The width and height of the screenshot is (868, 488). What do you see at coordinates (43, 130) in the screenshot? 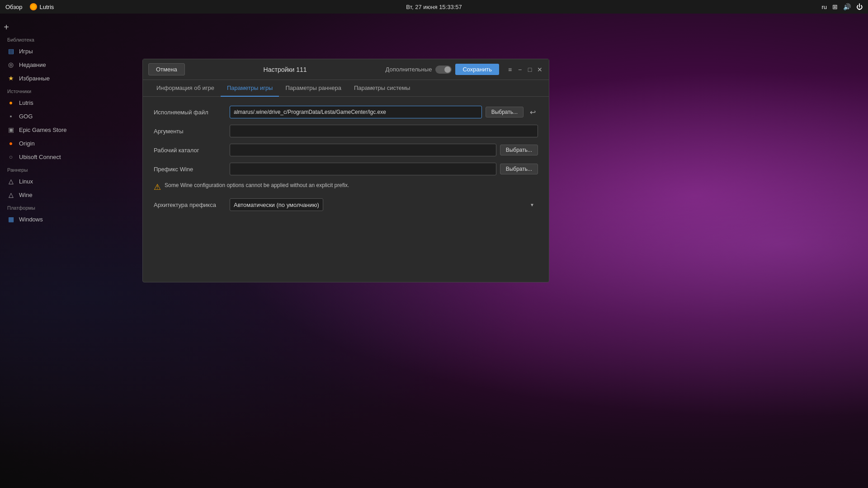
I see `sidebar-epic-label: Epic Games Store` at bounding box center [43, 130].